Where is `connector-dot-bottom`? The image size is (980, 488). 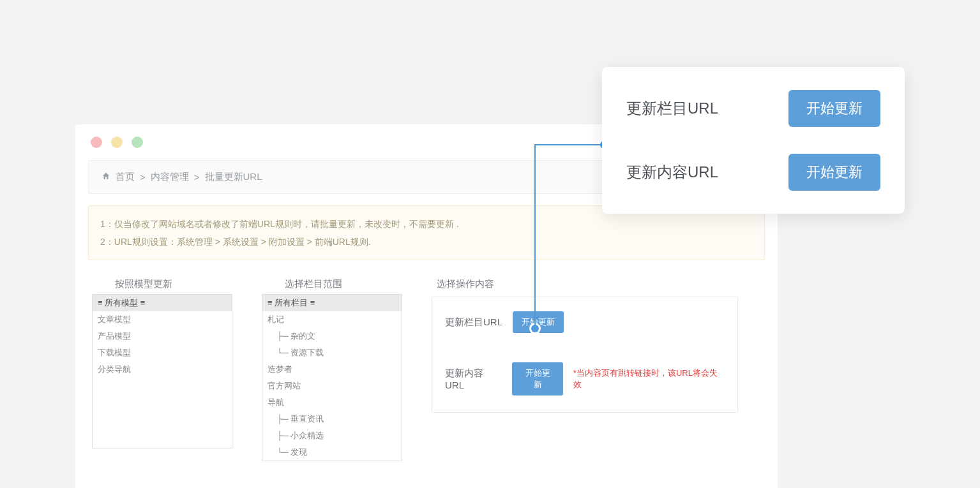 connector-dot-bottom is located at coordinates (535, 329).